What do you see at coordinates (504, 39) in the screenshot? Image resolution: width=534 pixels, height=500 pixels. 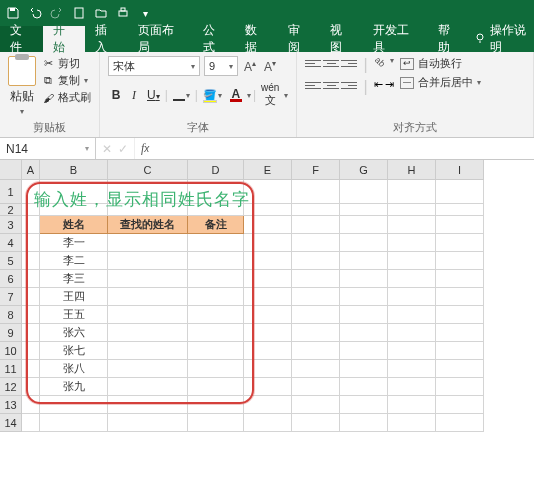 I see `tell-me: 操作说明` at bounding box center [504, 39].